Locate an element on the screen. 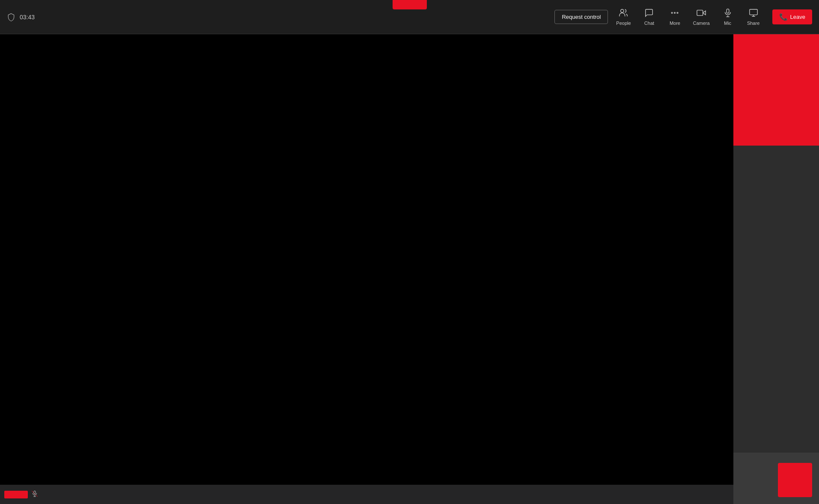 The height and width of the screenshot is (504, 819). recording-indicator is located at coordinates (410, 5).